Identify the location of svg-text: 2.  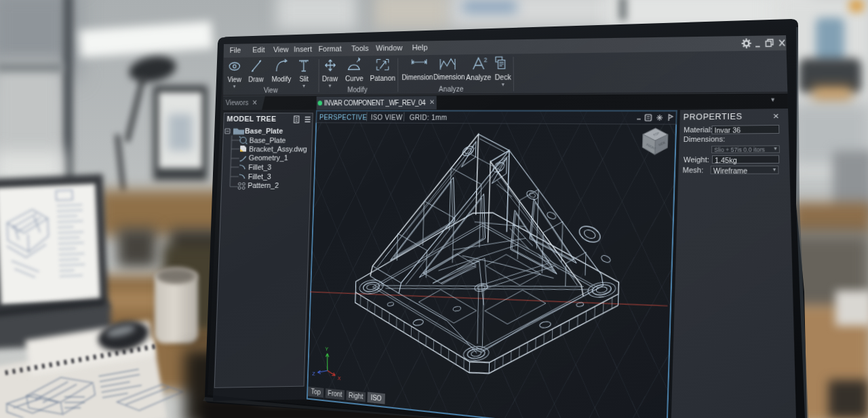
(486, 60).